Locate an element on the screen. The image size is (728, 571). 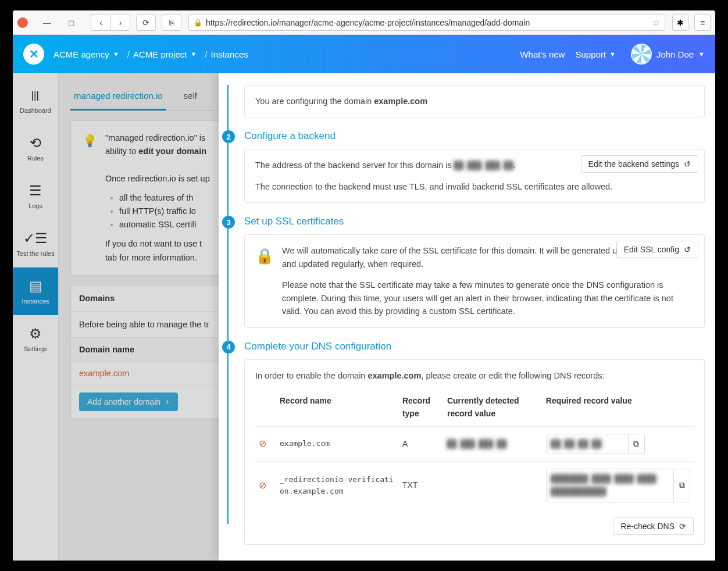
step-title: Configure a backend is located at coordinates (474, 136).